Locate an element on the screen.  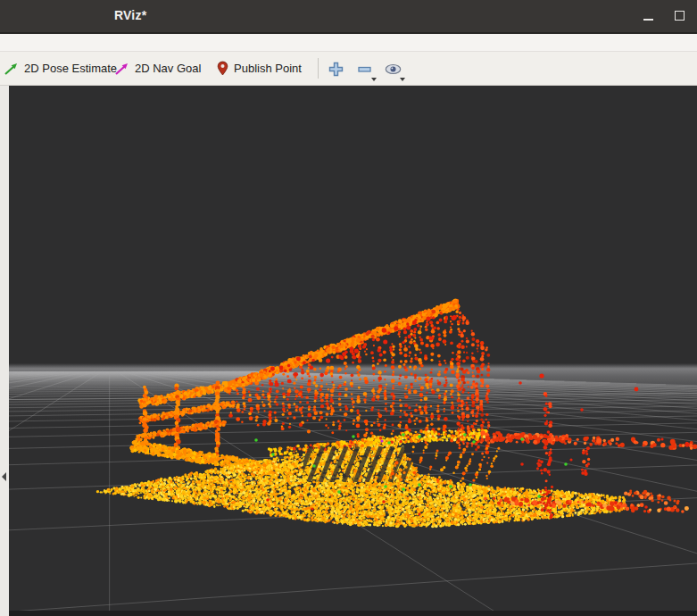
minus-icon is located at coordinates (364, 70).